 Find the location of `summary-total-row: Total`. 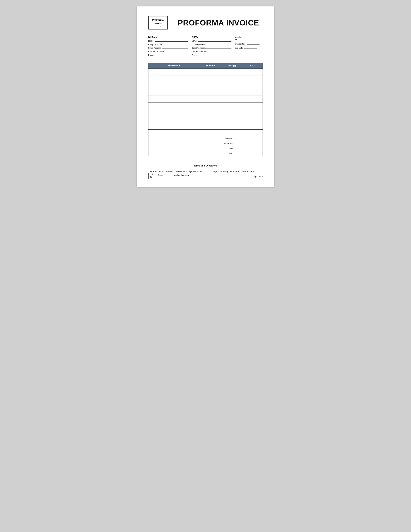

summary-total-row: Total is located at coordinates (231, 154).